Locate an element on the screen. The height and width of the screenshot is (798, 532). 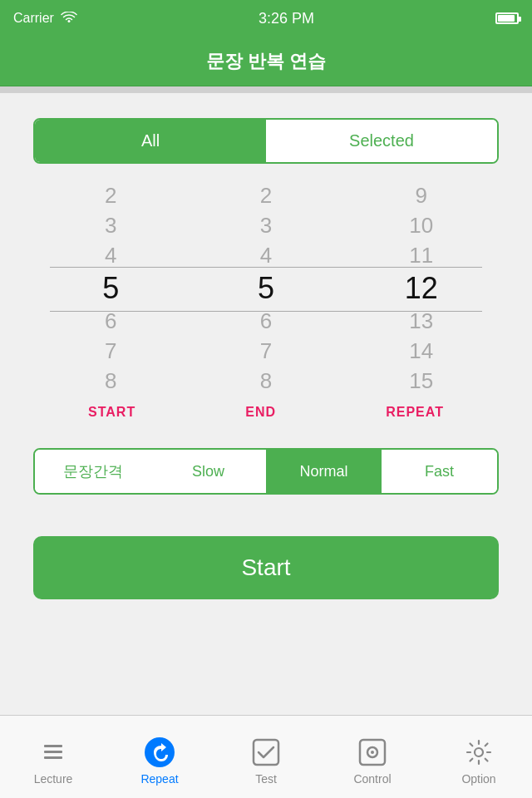
tab-repeat: Repeat is located at coordinates (160, 757).